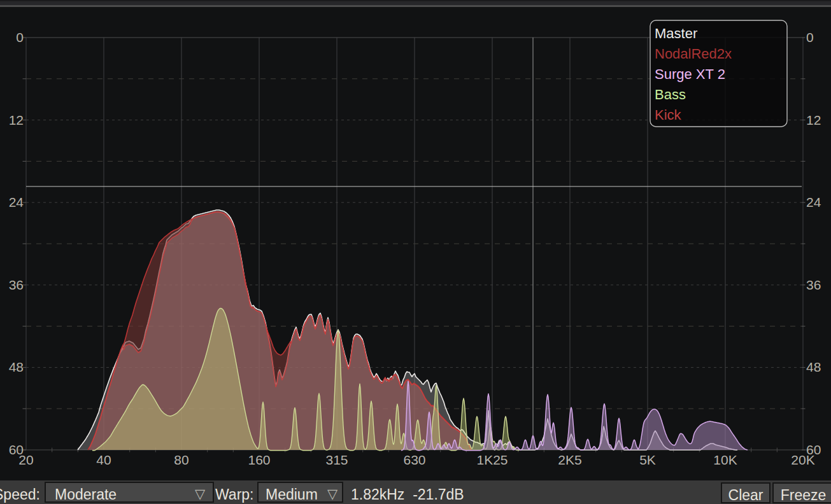 The image size is (831, 504). Describe the element at coordinates (693, 53) in the screenshot. I see `svg-text: NodalRed2x` at that location.